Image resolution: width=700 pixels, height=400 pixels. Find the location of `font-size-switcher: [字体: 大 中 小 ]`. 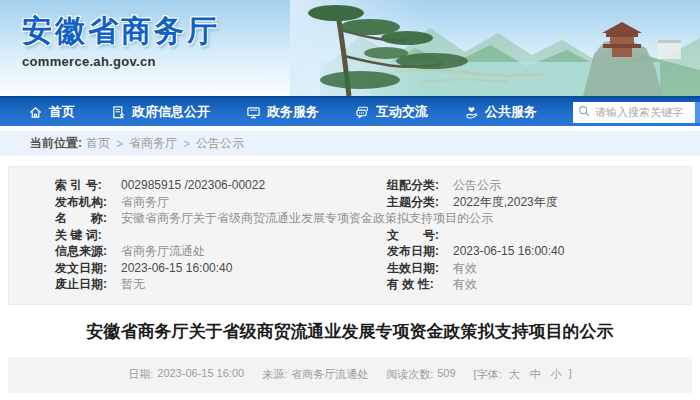

font-size-switcher: [字体: 大 中 小 ] is located at coordinates (523, 374).